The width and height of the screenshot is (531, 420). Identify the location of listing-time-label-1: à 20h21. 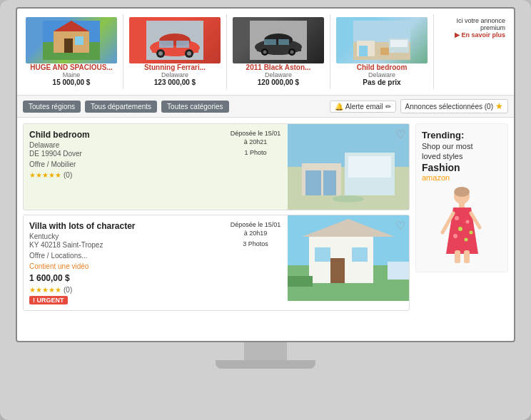
(256, 143).